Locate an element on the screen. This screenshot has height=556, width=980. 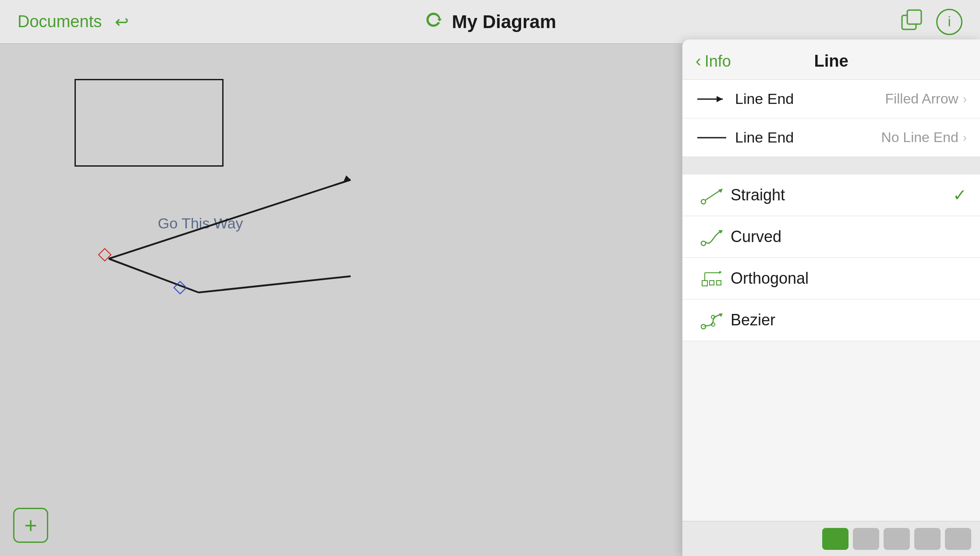
chevron-right-arrow-icon: › is located at coordinates (965, 99).